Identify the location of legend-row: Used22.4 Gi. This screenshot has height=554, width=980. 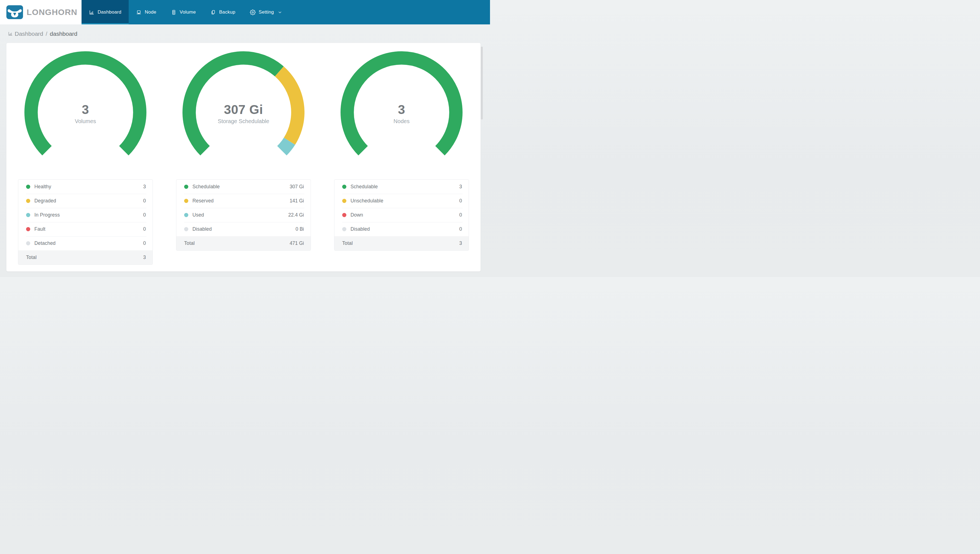
(243, 215).